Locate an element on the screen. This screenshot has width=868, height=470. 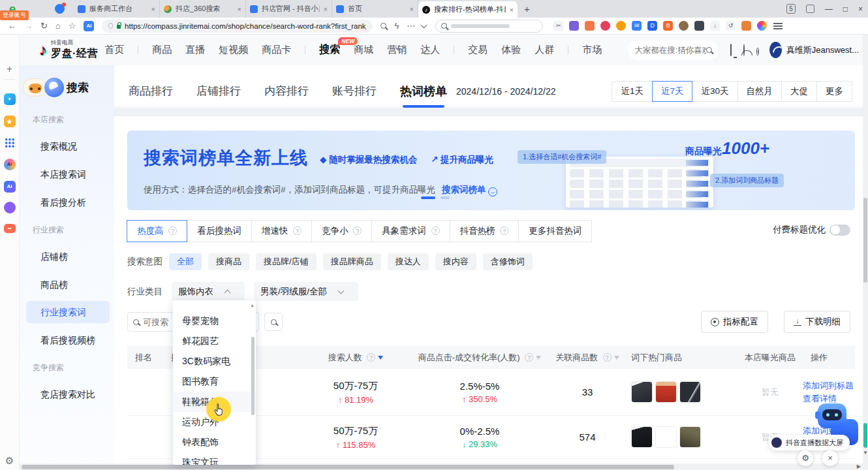
brand-logo: ♪ 抖音电商 罗盘·经营 is located at coordinates (72, 50).